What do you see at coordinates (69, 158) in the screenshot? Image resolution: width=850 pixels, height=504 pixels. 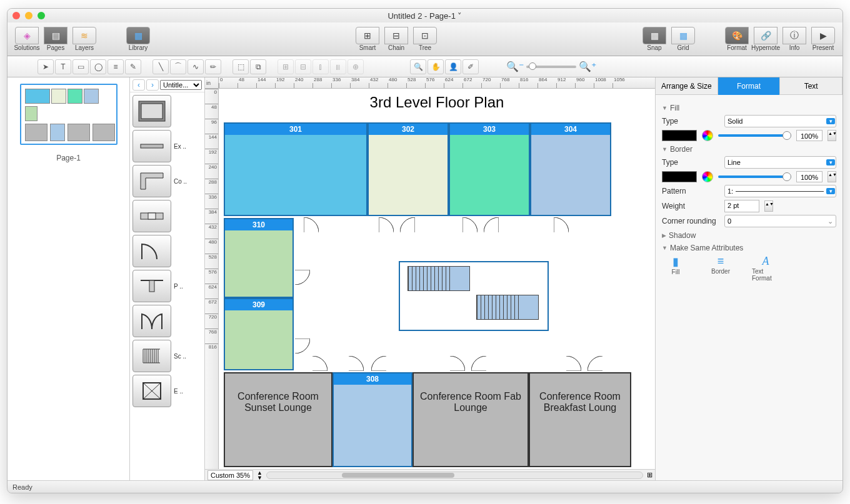 I see `page-label: Page-1` at bounding box center [69, 158].